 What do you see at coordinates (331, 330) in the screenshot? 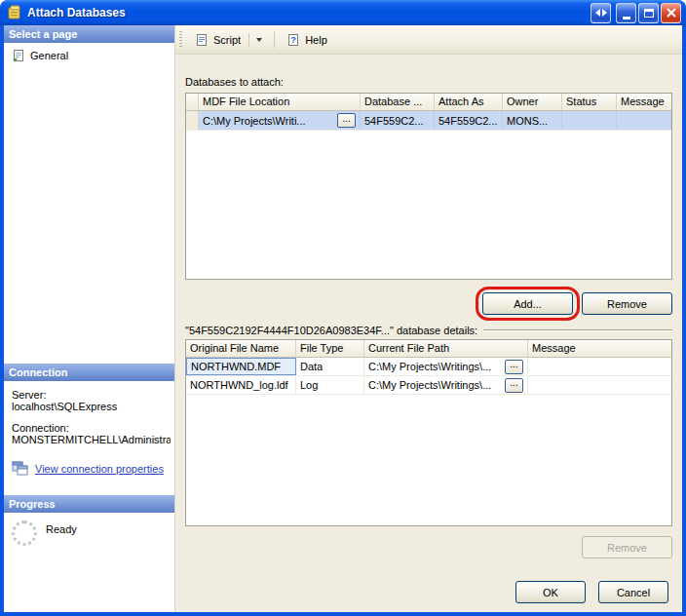
I see `database-details-label: "54F559C2192F4444F10D26A0983E34F..." dat…` at bounding box center [331, 330].